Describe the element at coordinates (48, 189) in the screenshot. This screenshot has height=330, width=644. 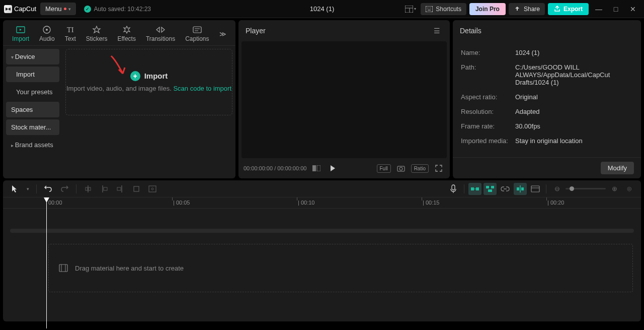
I see `undo-button` at that location.